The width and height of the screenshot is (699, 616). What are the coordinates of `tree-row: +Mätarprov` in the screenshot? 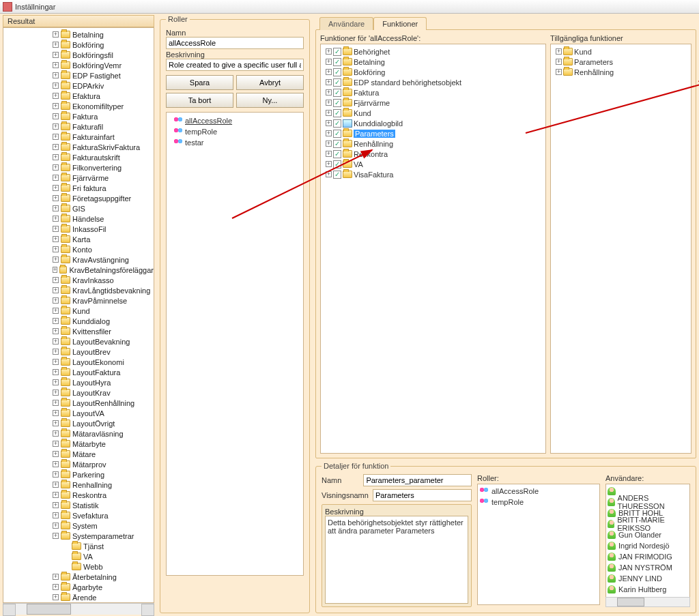 It's located at (79, 464).